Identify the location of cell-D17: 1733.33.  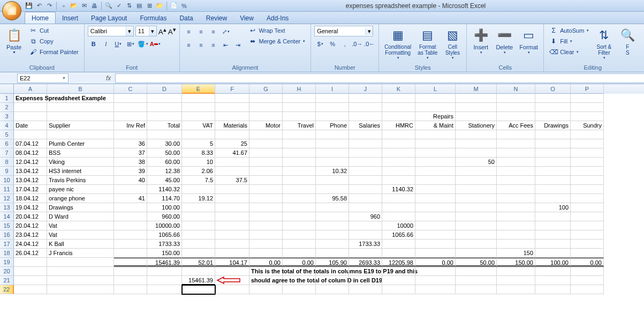
(165, 244).